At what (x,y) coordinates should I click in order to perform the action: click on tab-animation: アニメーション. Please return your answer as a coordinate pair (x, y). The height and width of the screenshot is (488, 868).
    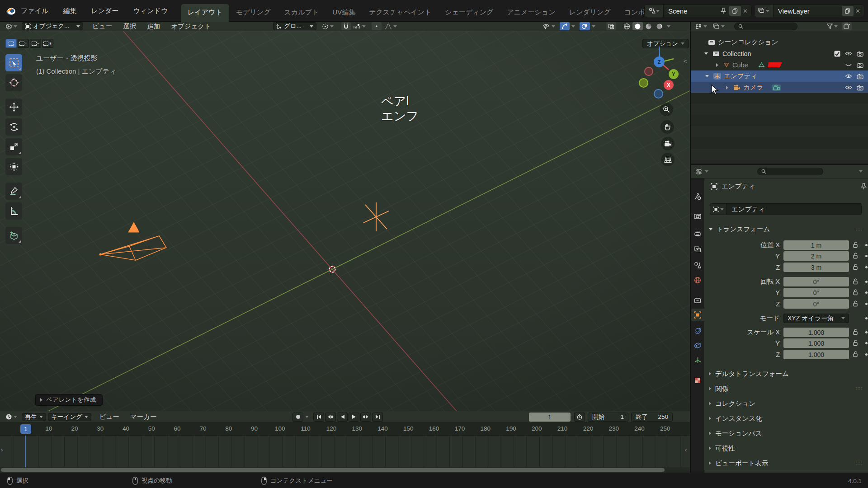
    Looking at the image, I should click on (531, 13).